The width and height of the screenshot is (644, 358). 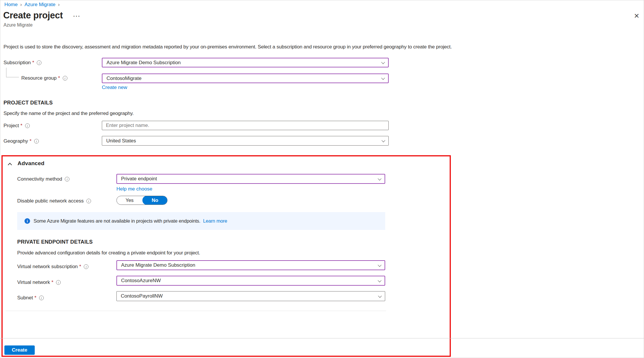 I want to click on disable-public-access-label: Disable public network access i, so click(x=54, y=201).